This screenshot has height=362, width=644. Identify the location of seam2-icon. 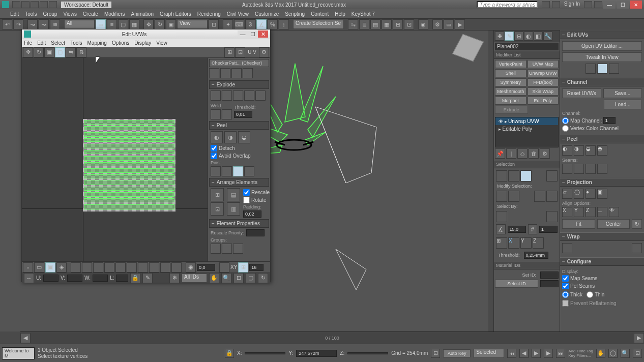
(579, 169).